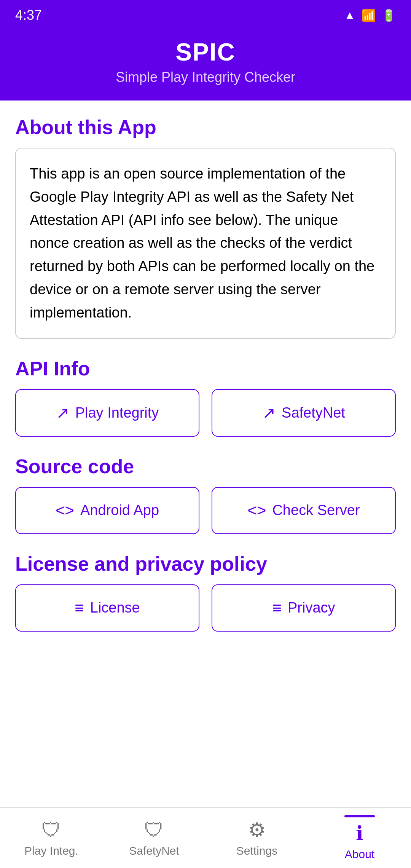 This screenshot has width=411, height=868. I want to click on play-integrity-button-label: Play Integrity, so click(117, 413).